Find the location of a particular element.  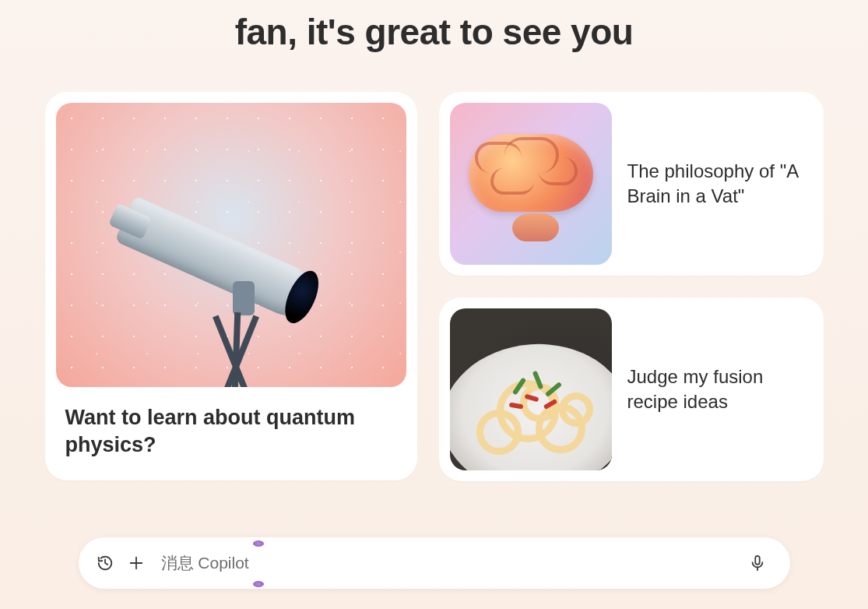

brain-illustration is located at coordinates (531, 184).